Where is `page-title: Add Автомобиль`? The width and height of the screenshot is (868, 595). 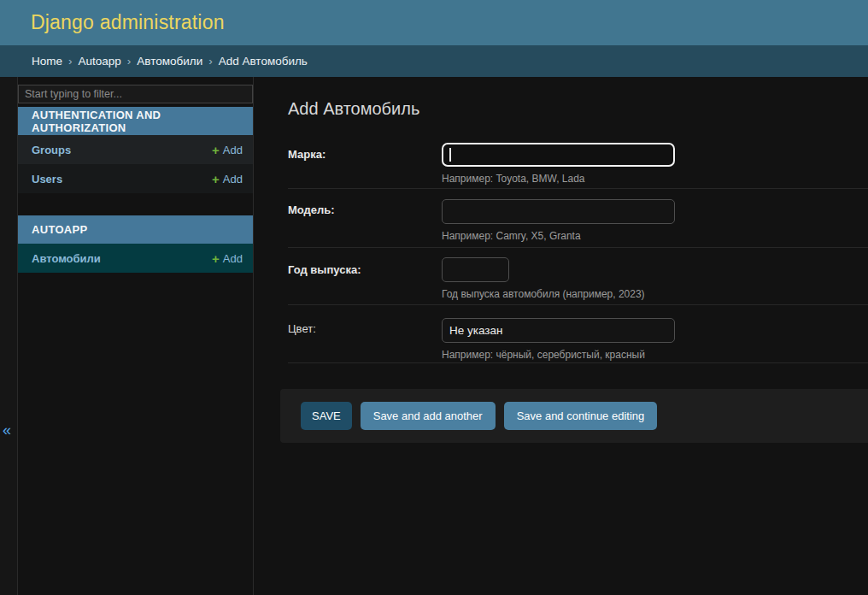
page-title: Add Автомобиль is located at coordinates (354, 109).